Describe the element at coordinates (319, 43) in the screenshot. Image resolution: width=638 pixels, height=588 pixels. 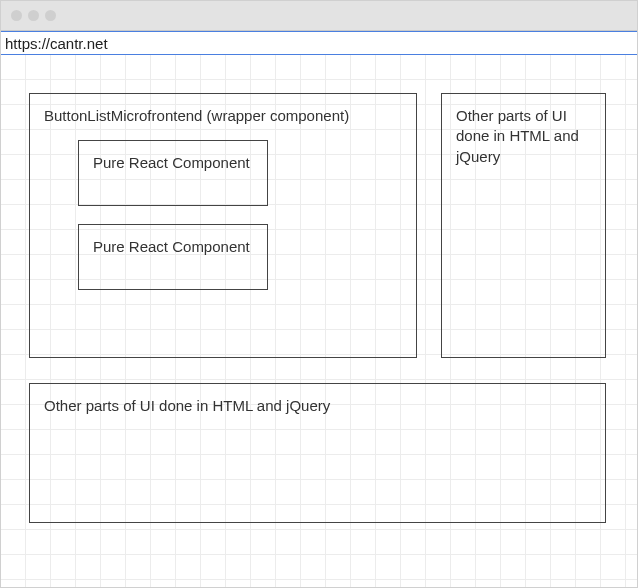
I see `address-bar: https://cantr.net` at that location.